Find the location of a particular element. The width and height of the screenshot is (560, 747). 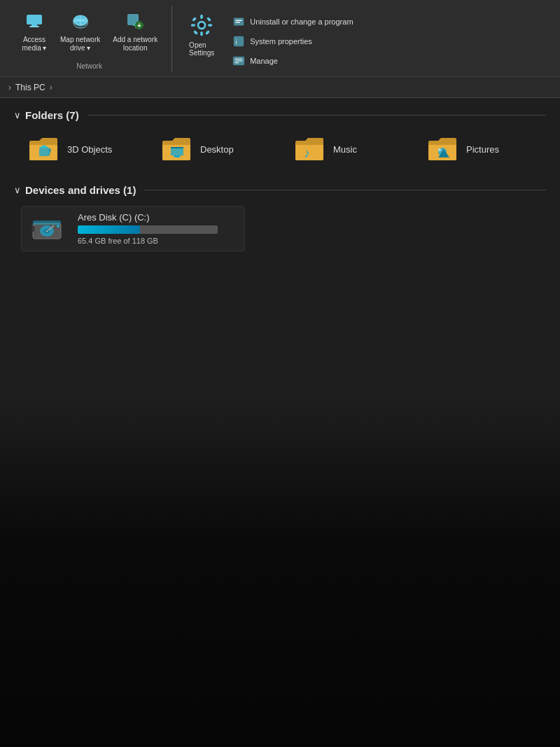

system-links-column: Uninstall or change a program i System p… is located at coordinates (293, 39).